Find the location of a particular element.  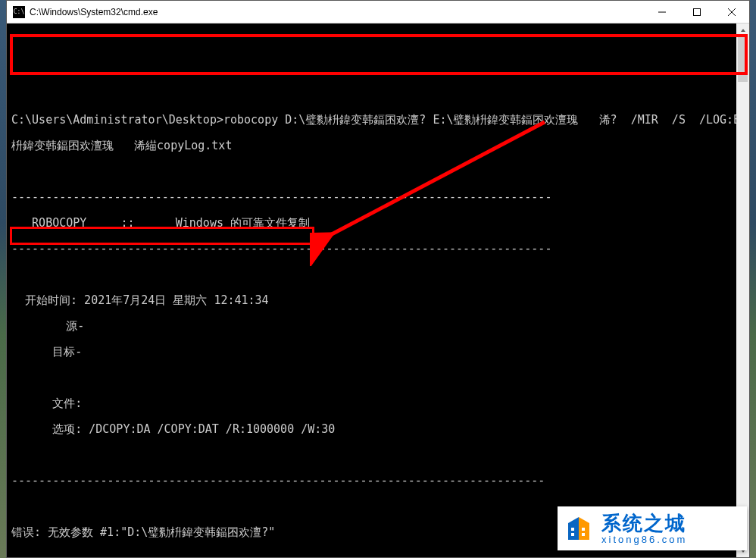

watermark-logo-icon is located at coordinates (579, 528).